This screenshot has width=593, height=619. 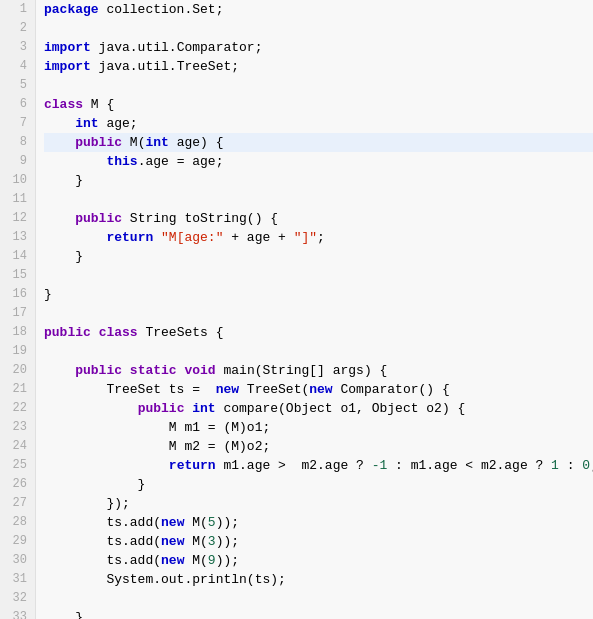 I want to click on code-line: class M {, so click(x=318, y=104).